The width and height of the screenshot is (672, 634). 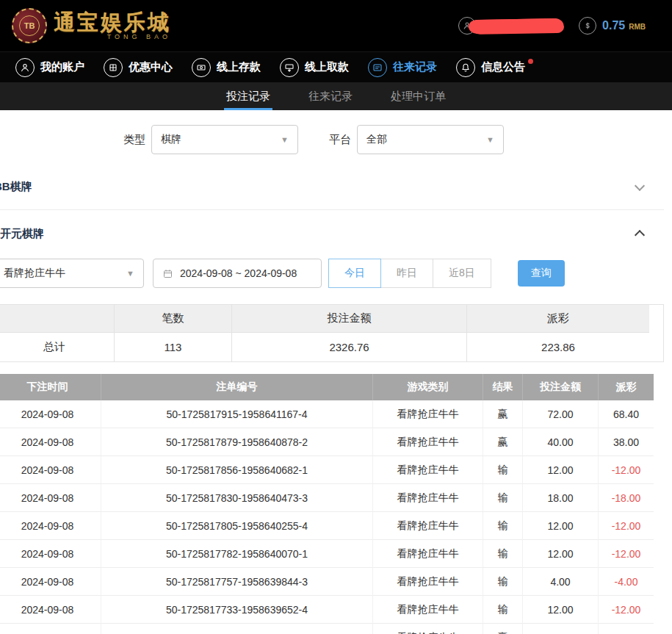 What do you see at coordinates (419, 96) in the screenshot?
I see `tab-2: 处理中订单` at bounding box center [419, 96].